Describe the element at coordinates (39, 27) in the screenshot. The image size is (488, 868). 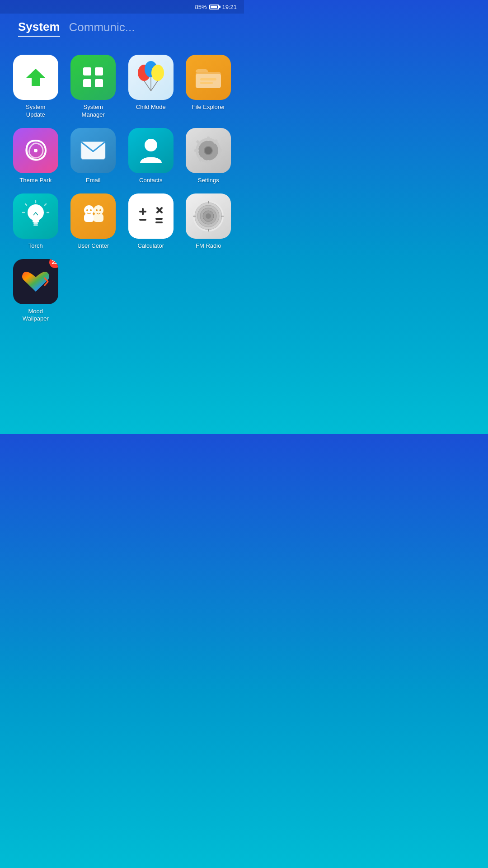
I see `tab-system: System` at that location.